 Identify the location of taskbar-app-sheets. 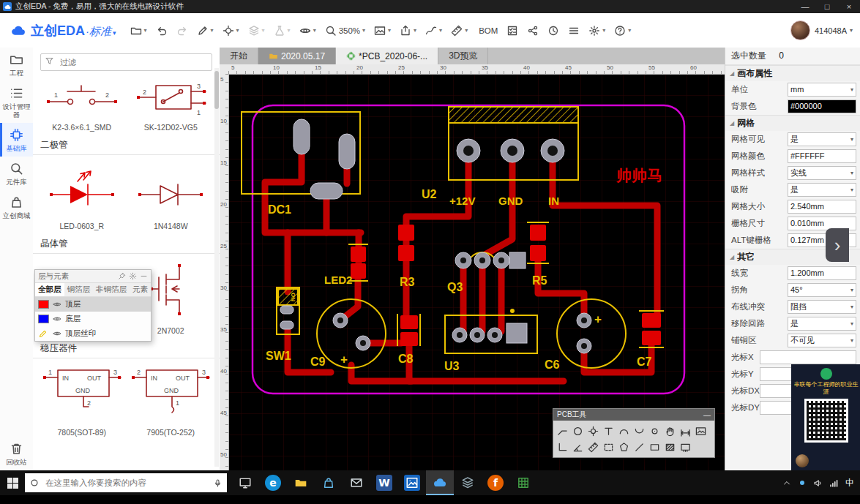
(523, 483).